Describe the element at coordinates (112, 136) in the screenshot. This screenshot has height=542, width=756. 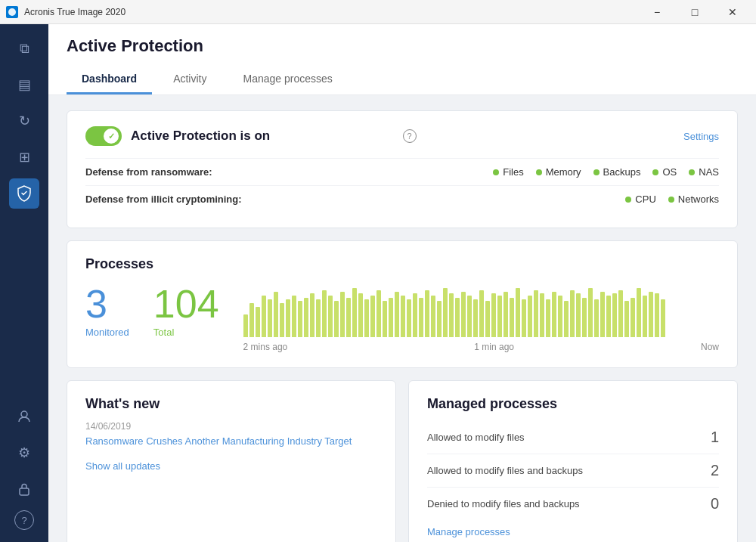
I see `toggle-check-icon: ✓` at that location.